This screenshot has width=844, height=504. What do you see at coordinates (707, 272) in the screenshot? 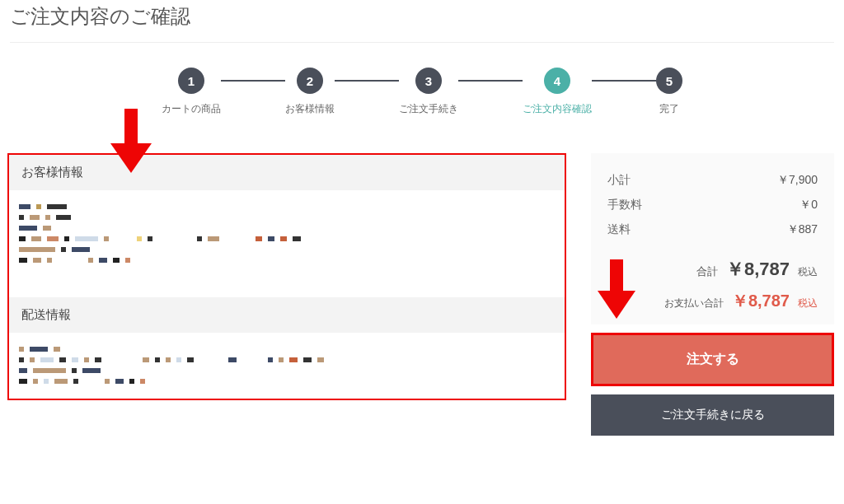
I see `total-label: 合計` at bounding box center [707, 272].